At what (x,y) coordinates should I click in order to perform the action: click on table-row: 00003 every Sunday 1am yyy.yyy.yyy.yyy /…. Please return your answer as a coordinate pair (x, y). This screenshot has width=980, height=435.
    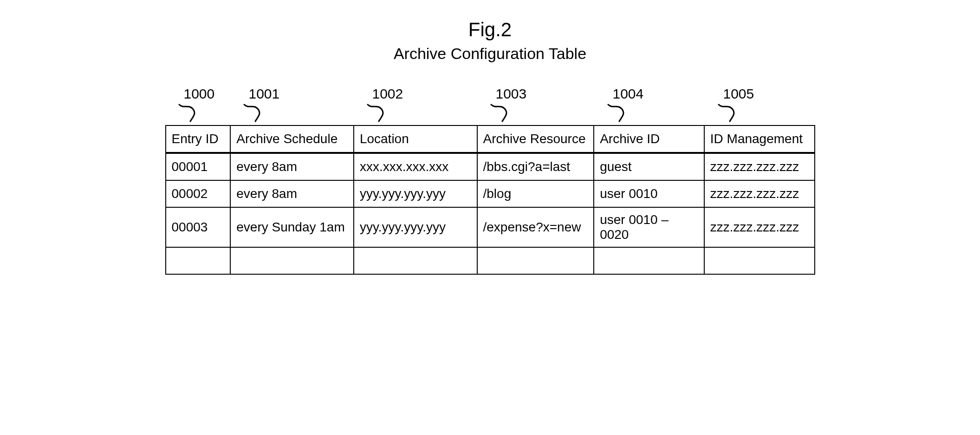
    Looking at the image, I should click on (490, 227).